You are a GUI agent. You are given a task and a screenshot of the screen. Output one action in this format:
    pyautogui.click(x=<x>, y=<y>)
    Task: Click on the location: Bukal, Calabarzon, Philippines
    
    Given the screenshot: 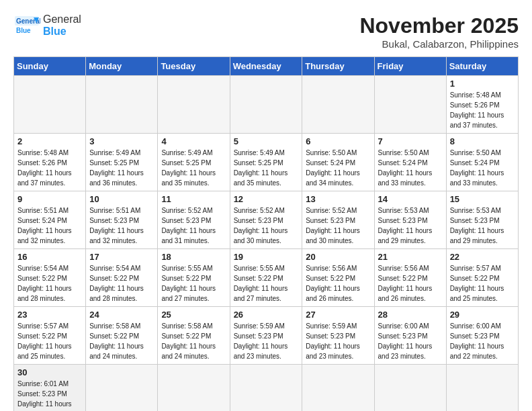 What is the action you would take?
    pyautogui.click(x=439, y=44)
    